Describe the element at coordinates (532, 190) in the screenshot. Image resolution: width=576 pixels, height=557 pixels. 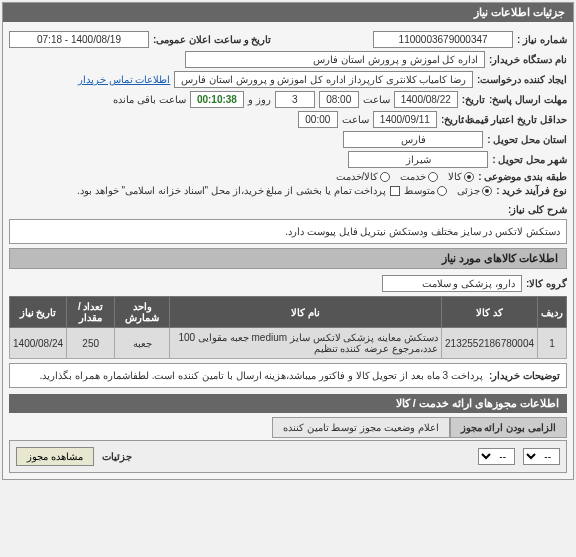
I see `purchase-type-label: نوع فرآیند خرید :` at that location.